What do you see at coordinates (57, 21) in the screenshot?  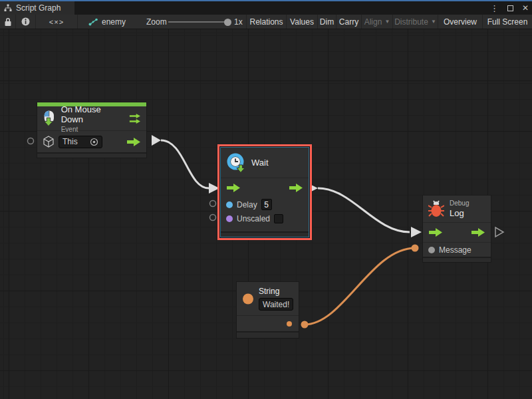 I see `code-preview-button: <×>` at bounding box center [57, 21].